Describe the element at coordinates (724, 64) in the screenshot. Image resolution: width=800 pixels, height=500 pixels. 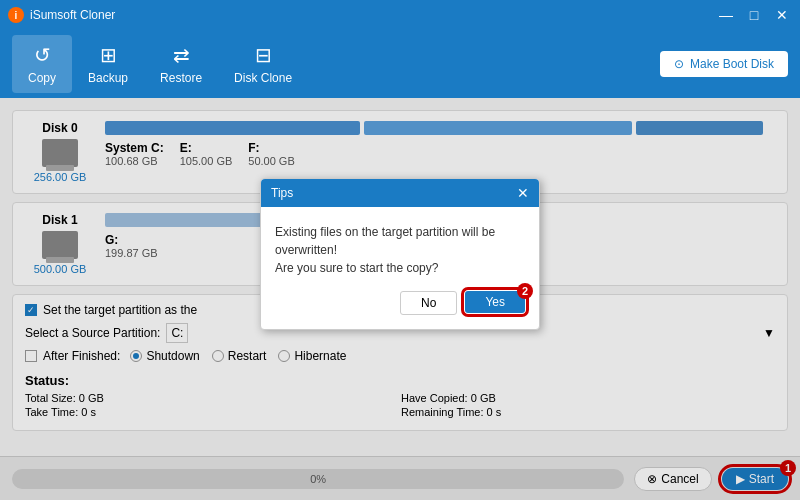
I see `make-boot-button: ⊙ Make Boot Disk` at that location.